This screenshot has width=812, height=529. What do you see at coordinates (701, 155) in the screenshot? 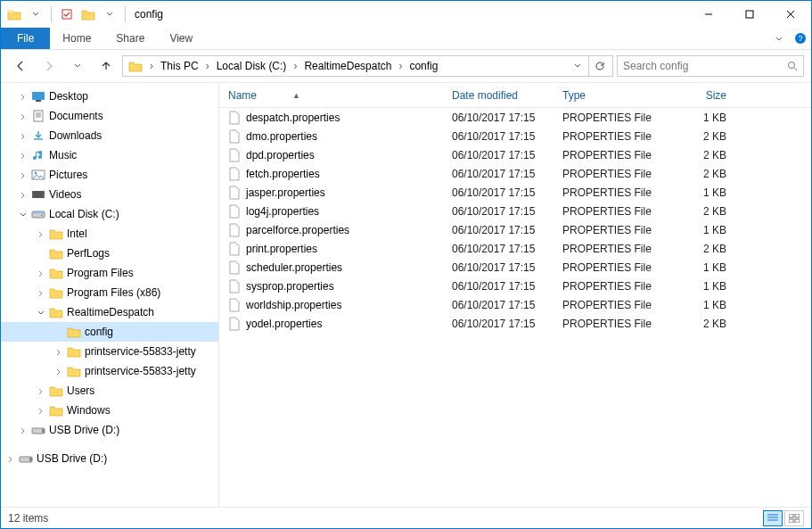
I see `file-size: 2 KB` at bounding box center [701, 155].